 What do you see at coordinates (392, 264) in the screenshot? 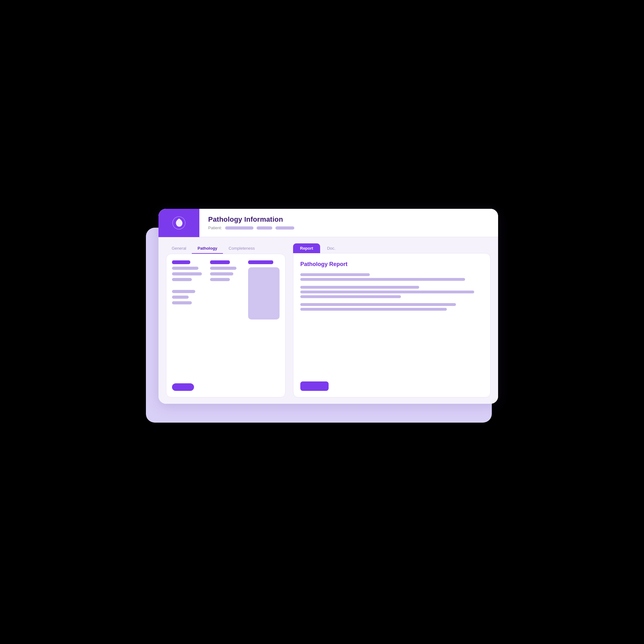
I see `report-title: Pathology Report` at bounding box center [392, 264].